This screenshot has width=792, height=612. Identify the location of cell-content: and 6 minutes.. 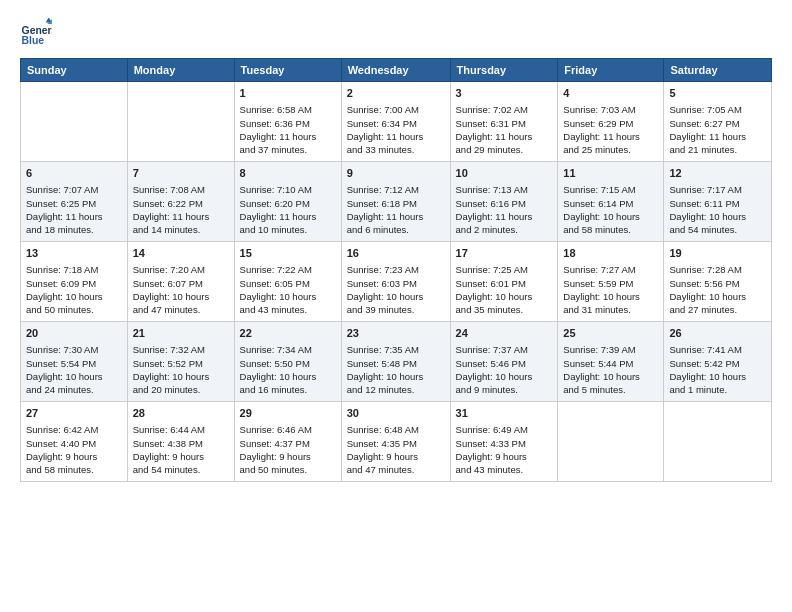
(396, 230).